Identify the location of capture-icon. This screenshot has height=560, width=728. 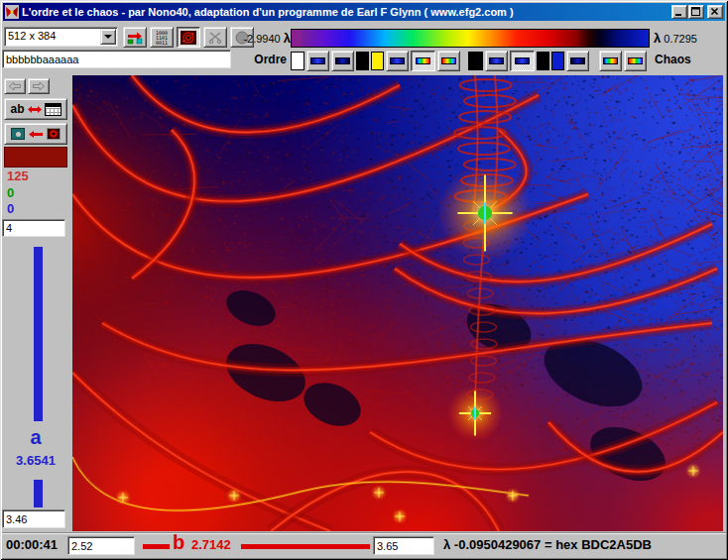
(18, 134).